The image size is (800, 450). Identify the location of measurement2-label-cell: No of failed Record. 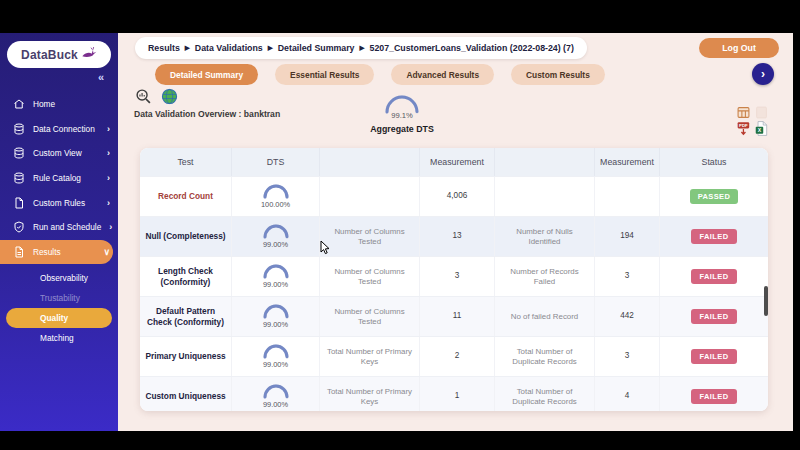
(545, 316).